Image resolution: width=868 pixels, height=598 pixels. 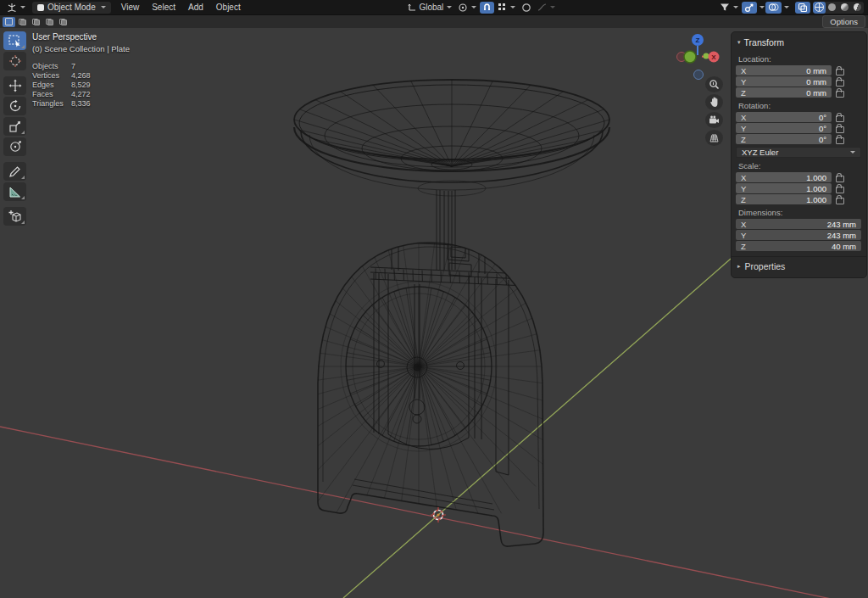 What do you see at coordinates (546, 8) in the screenshot?
I see `proportional-falloff-selector` at bounding box center [546, 8].